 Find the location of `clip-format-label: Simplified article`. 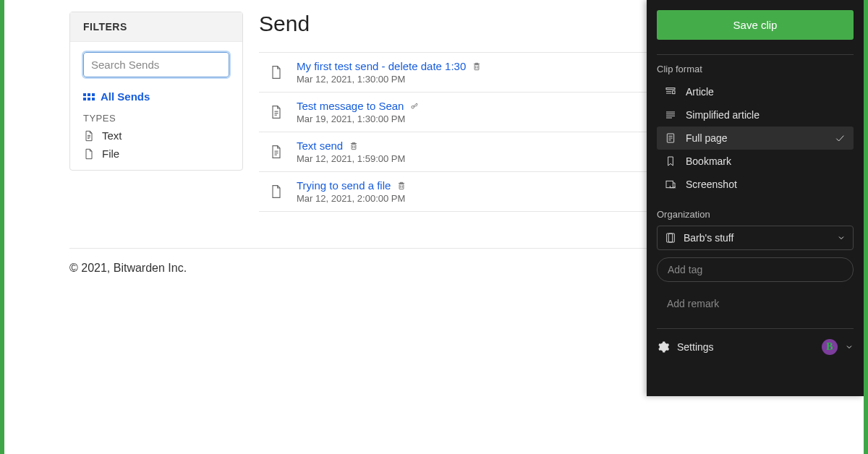

clip-format-label: Simplified article is located at coordinates (766, 115).